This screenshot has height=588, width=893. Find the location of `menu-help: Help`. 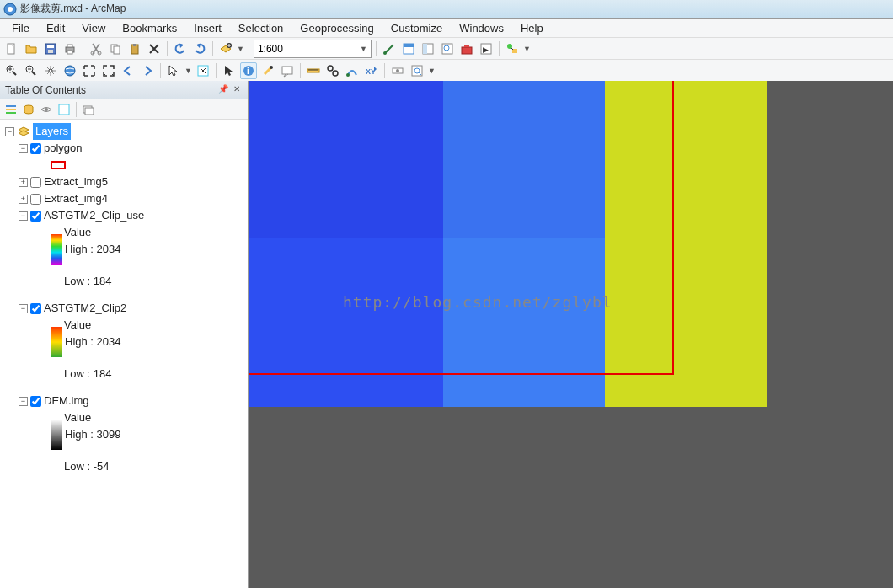

menu-help: Help is located at coordinates (532, 29).